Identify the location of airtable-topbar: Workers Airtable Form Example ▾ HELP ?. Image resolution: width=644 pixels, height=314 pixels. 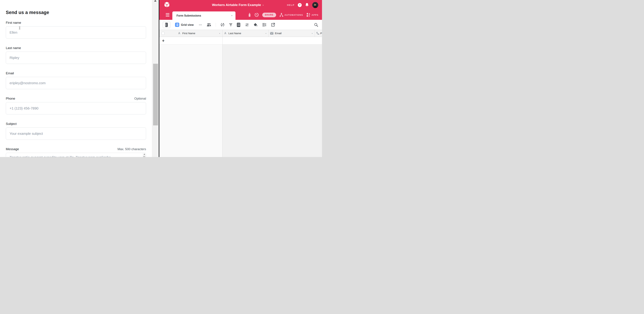
(241, 5).